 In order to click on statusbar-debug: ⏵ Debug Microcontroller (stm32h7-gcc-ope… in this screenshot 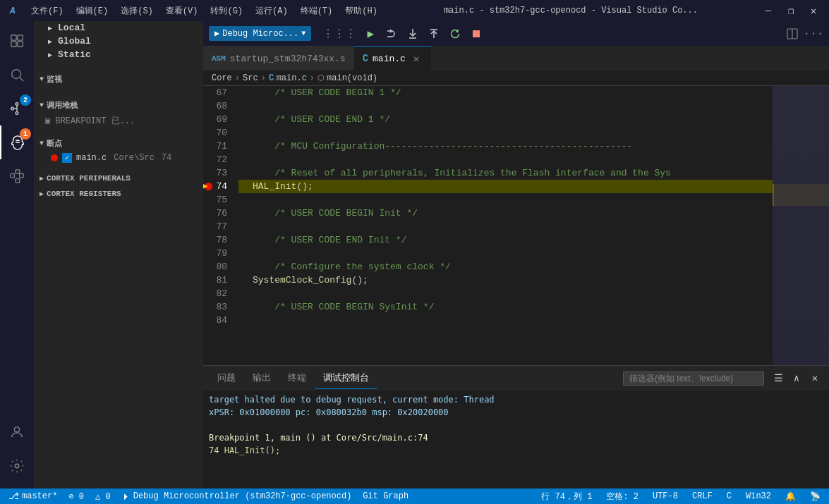, I will do `click(237, 496)`.